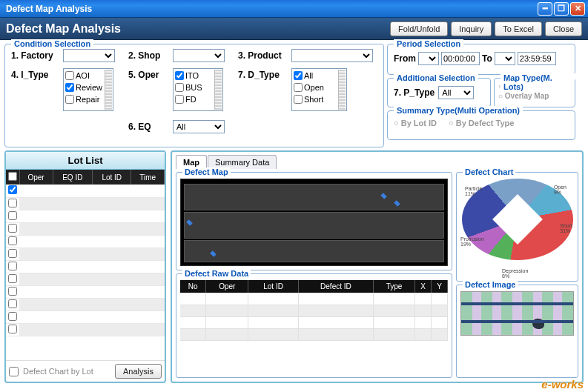  I want to click on itype-scroll-grip, so click(108, 90).